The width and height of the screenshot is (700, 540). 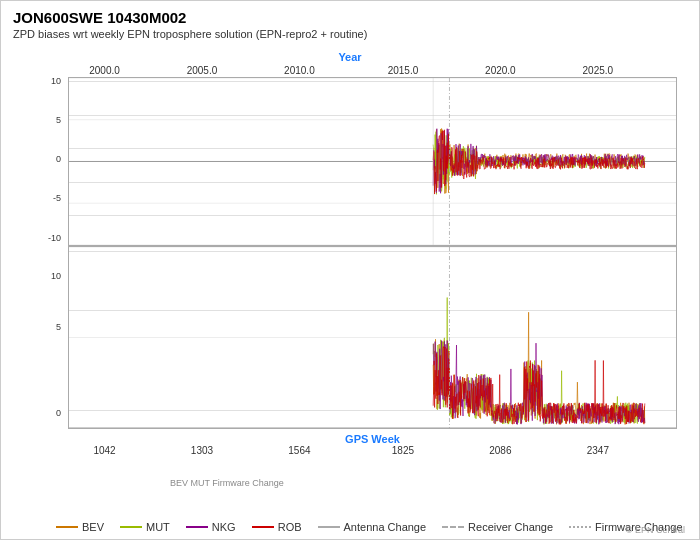 I want to click on x-tick-top: 2015.0, so click(x=404, y=70).